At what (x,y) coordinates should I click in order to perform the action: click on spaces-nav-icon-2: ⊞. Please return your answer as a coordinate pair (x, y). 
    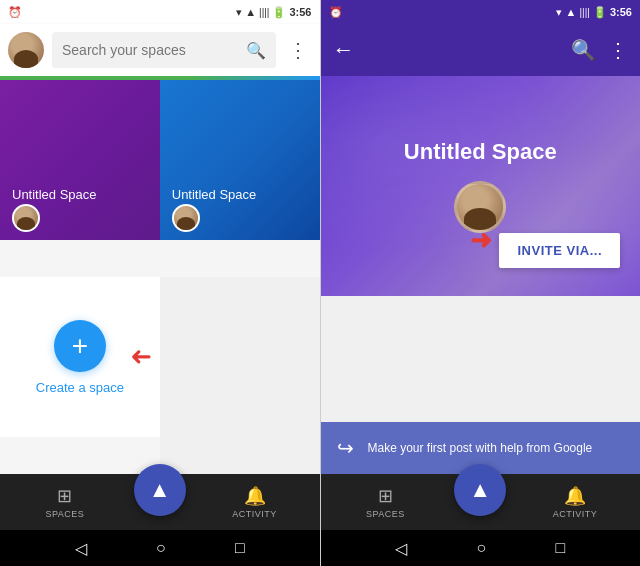
    Looking at the image, I should click on (386, 496).